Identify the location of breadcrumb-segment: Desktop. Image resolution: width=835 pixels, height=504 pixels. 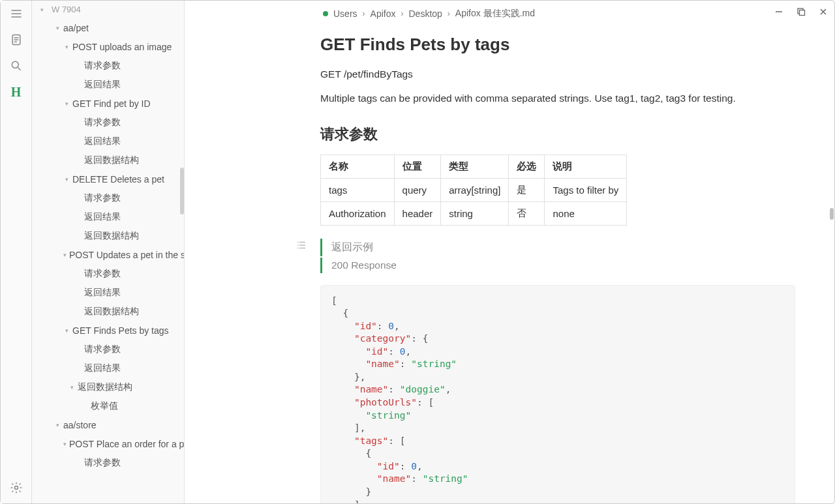
(425, 14).